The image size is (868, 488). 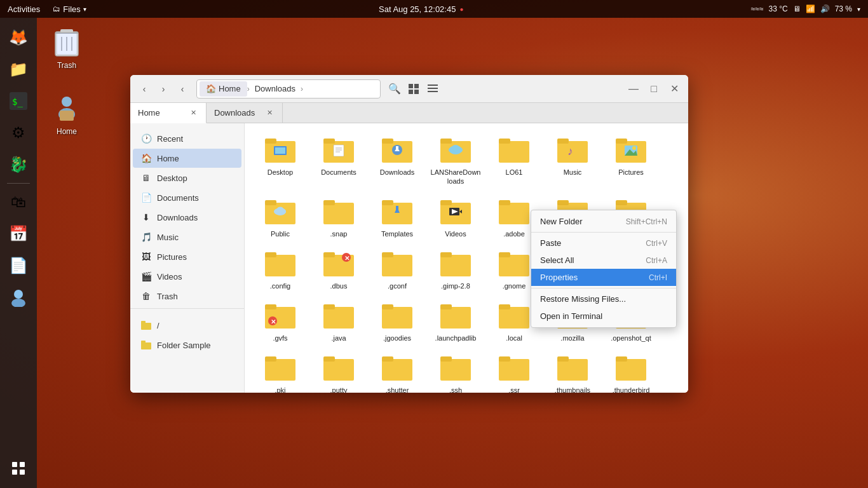 I want to click on close-button: ✕, so click(x=674, y=89).